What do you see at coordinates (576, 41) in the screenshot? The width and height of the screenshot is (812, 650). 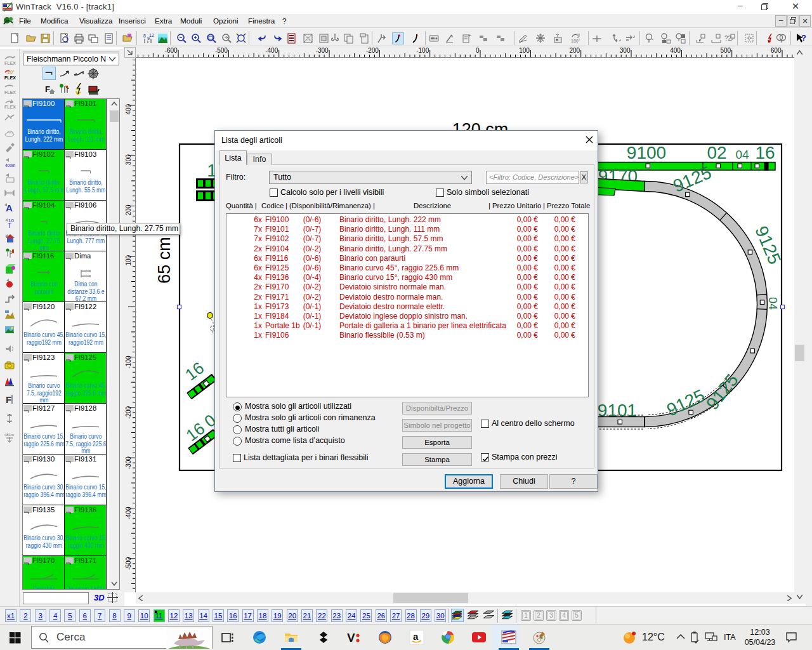 I see `svg-text: 180°` at bounding box center [576, 41].